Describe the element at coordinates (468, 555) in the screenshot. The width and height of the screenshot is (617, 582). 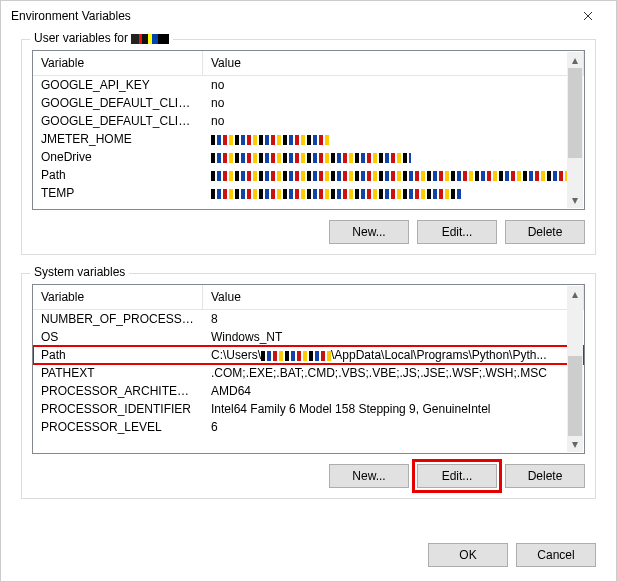
I see `ok-button: OK` at that location.